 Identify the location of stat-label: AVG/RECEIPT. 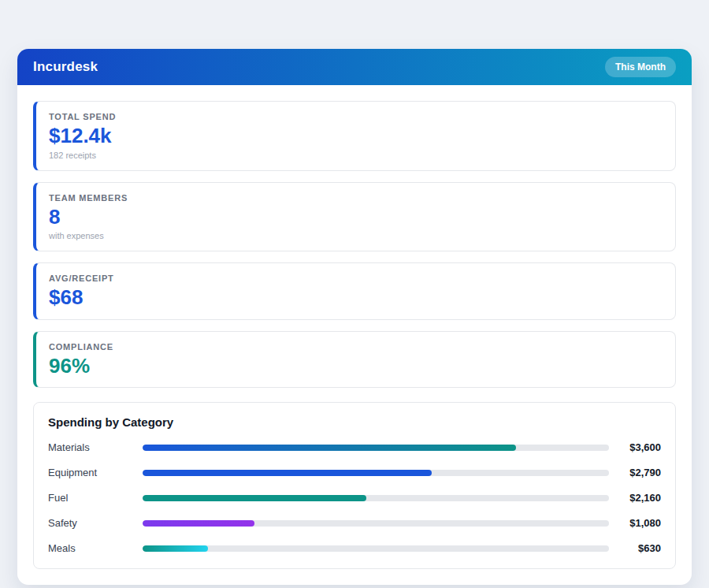
(356, 278).